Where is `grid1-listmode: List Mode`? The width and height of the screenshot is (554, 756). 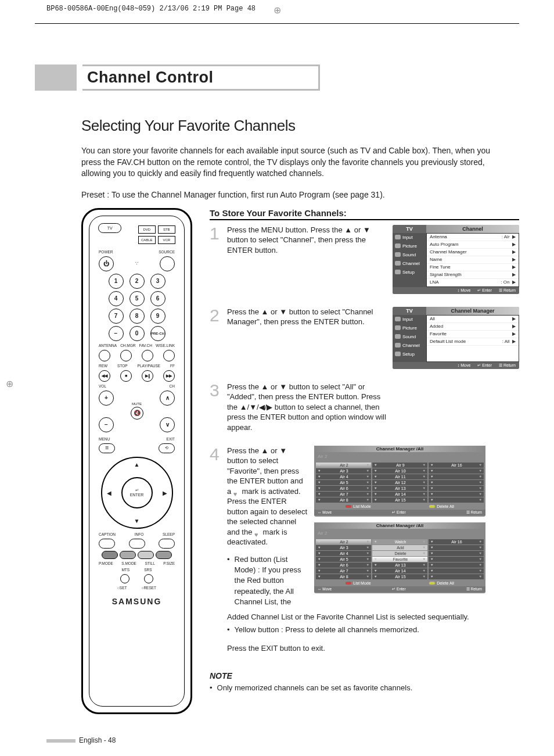
grid1-listmode: List Mode is located at coordinates (358, 507).